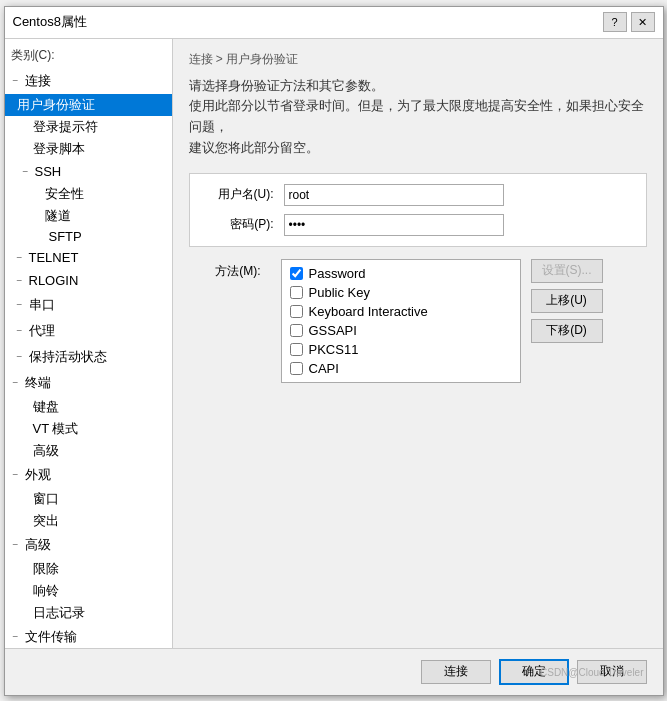 The height and width of the screenshot is (701, 667). Describe the element at coordinates (88, 305) in the screenshot. I see `sidebar-item-serial: − 串口` at that location.